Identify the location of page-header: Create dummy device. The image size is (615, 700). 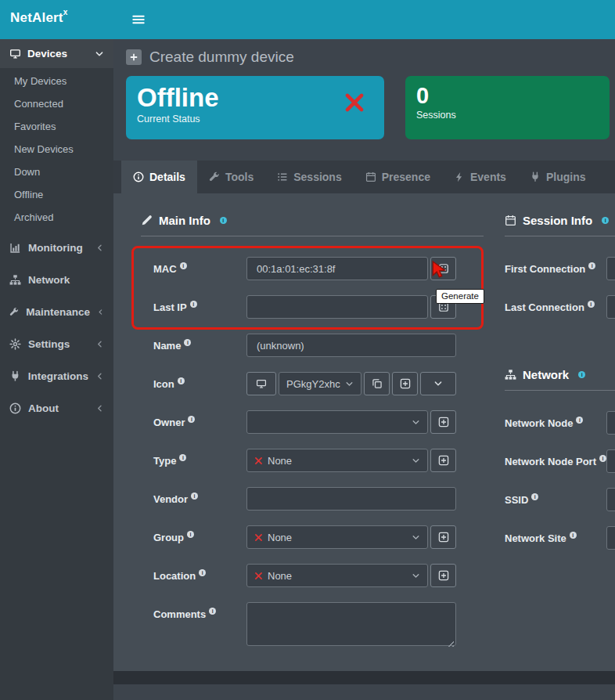
(365, 57).